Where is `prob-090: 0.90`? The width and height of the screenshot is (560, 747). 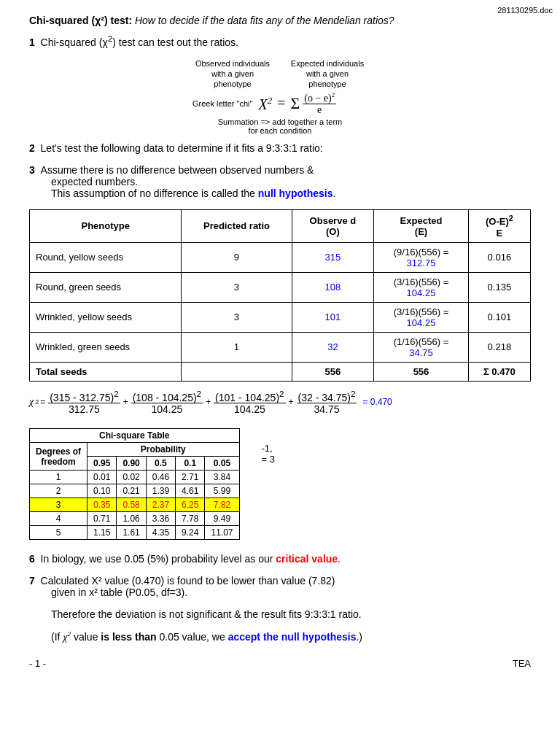
prob-090: 0.90 is located at coordinates (131, 464).